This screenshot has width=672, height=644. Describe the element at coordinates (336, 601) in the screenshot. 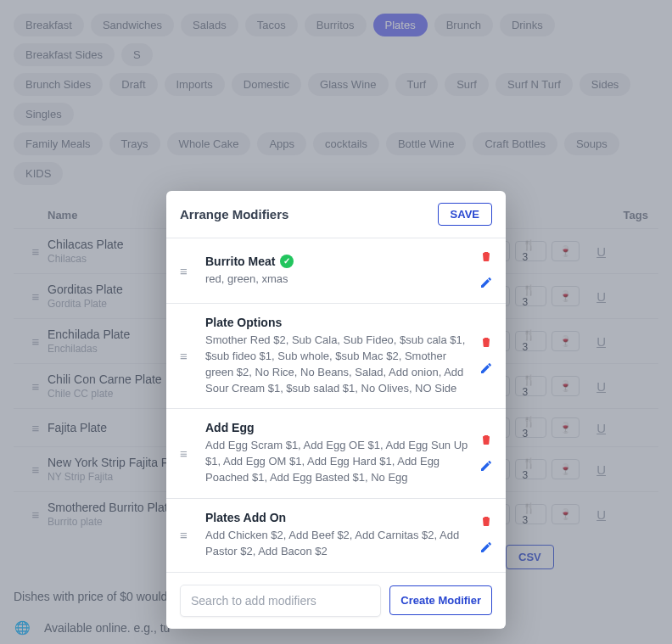

I see `modal-footer: Create Modifier` at that location.